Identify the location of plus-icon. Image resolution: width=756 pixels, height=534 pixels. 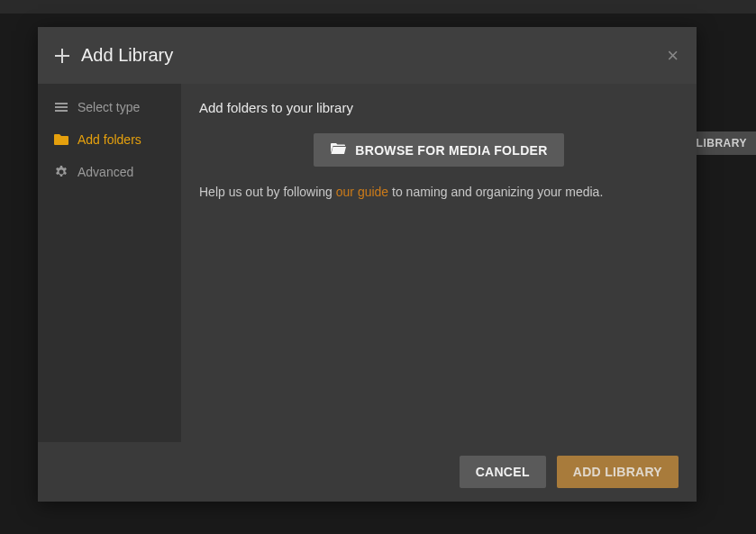
(62, 56).